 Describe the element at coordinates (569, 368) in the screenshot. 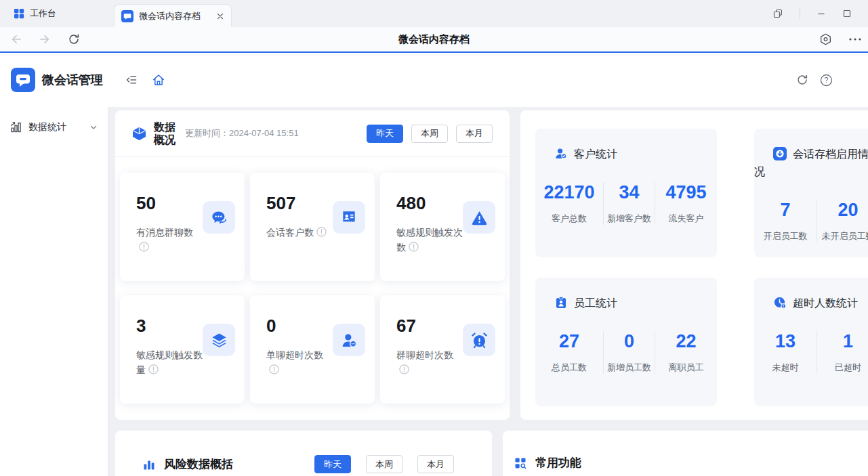

I see `metric-label: 总员工数` at that location.